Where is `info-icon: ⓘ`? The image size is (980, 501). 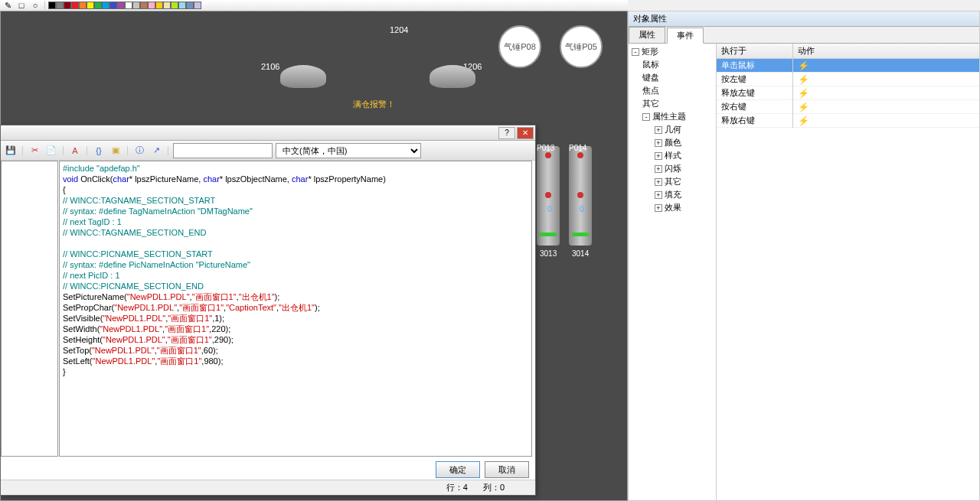 info-icon: ⓘ is located at coordinates (139, 151).